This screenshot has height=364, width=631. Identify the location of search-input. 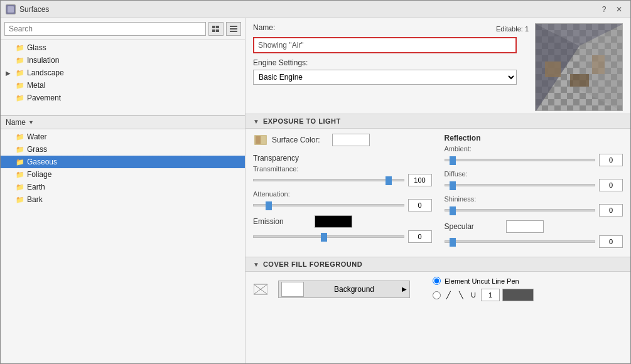
(105, 29).